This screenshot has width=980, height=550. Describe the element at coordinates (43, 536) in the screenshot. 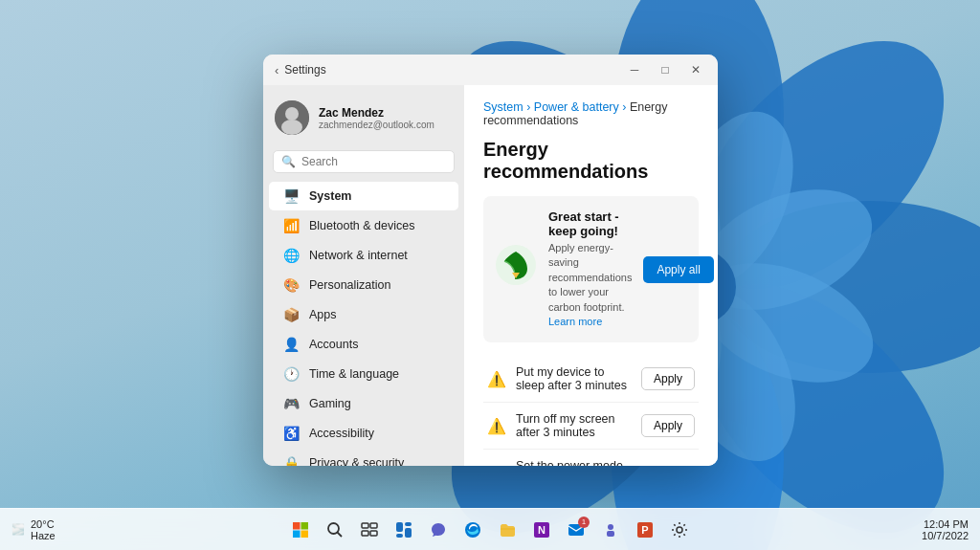

I see `weather-condition: Haze` at that location.